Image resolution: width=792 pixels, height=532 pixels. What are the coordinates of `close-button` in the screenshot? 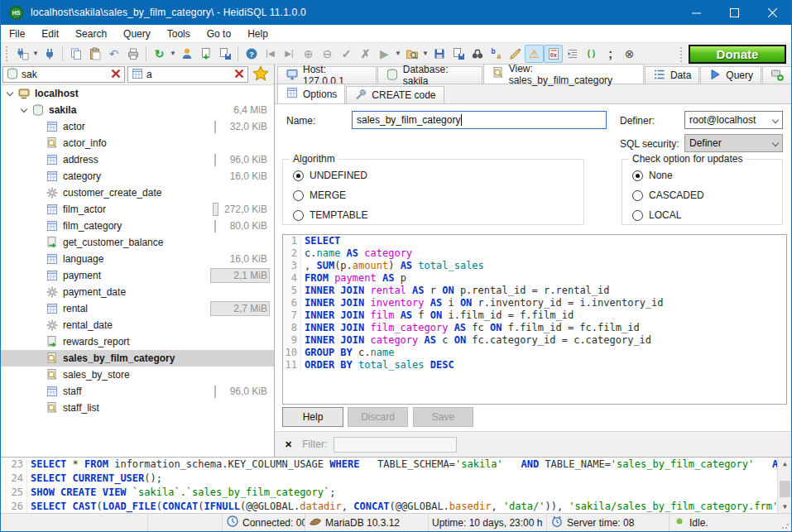 It's located at (772, 12).